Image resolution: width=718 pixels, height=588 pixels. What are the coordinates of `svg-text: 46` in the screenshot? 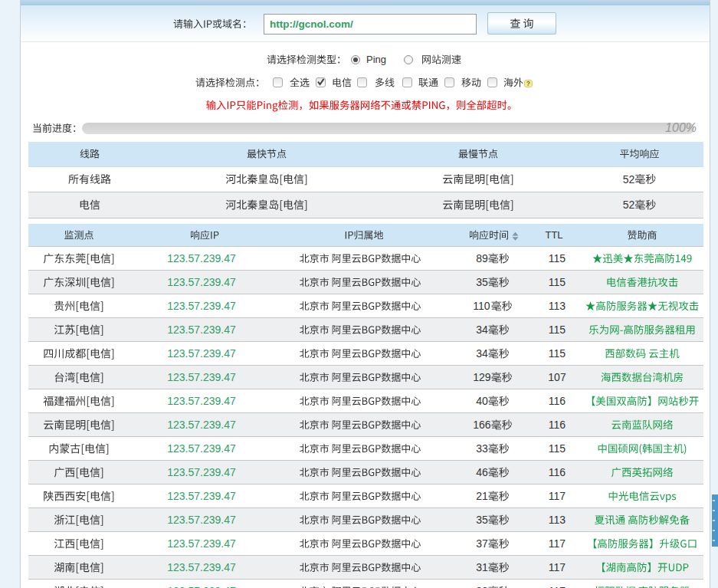 It's located at (482, 472).